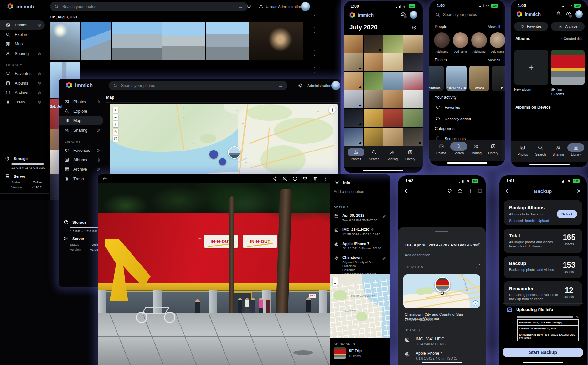  I want to click on close-info-button, so click(337, 183).